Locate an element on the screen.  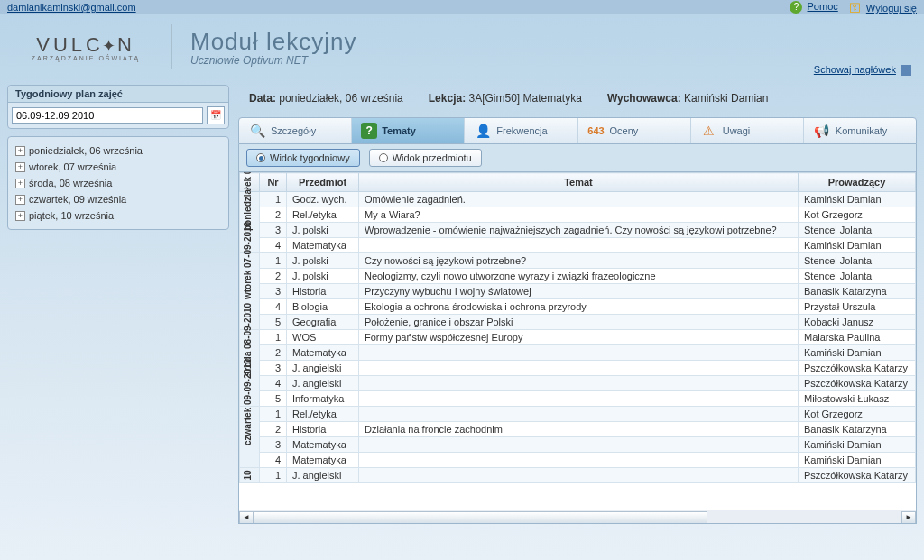
table-row: 101J. angielskiPszczółkowska Katarzy is located at coordinates (578, 476).